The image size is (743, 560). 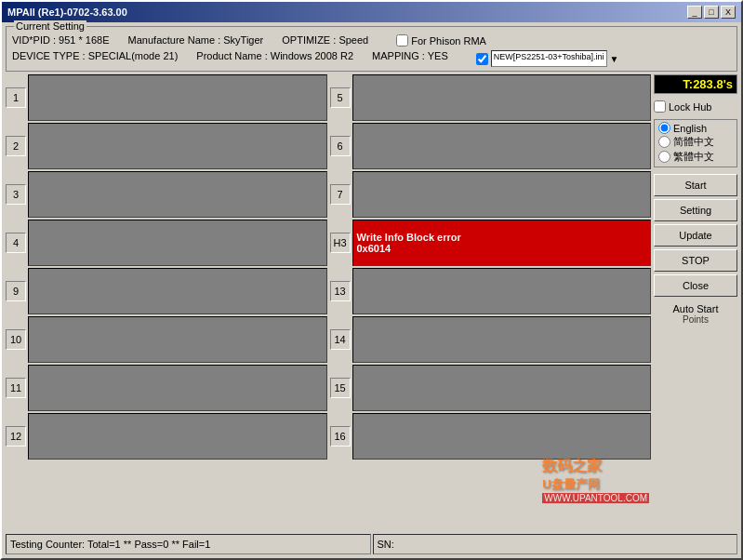 I want to click on slot-button-16: 16, so click(x=340, y=436).